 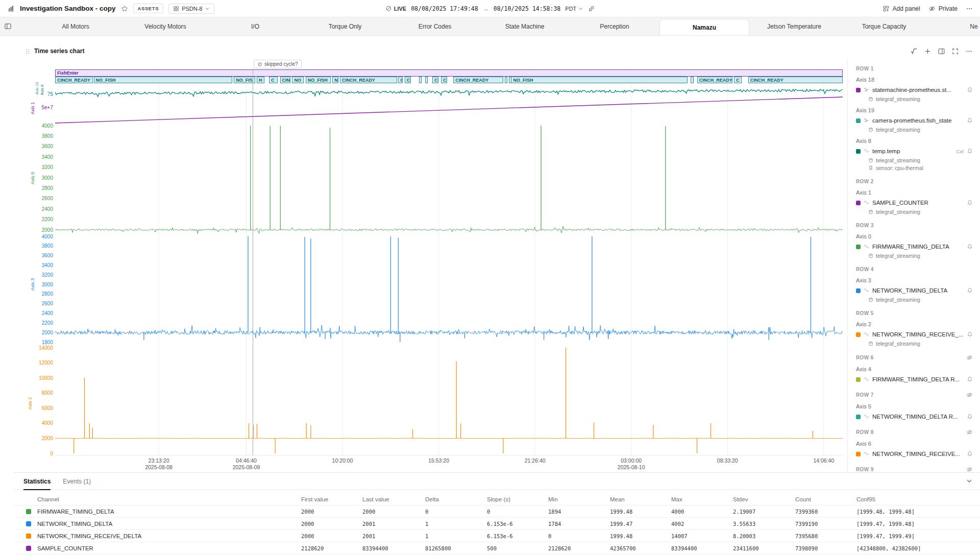 What do you see at coordinates (527, 9) in the screenshot?
I see `time-range-end: 08/10/2025 14:58:38` at bounding box center [527, 9].